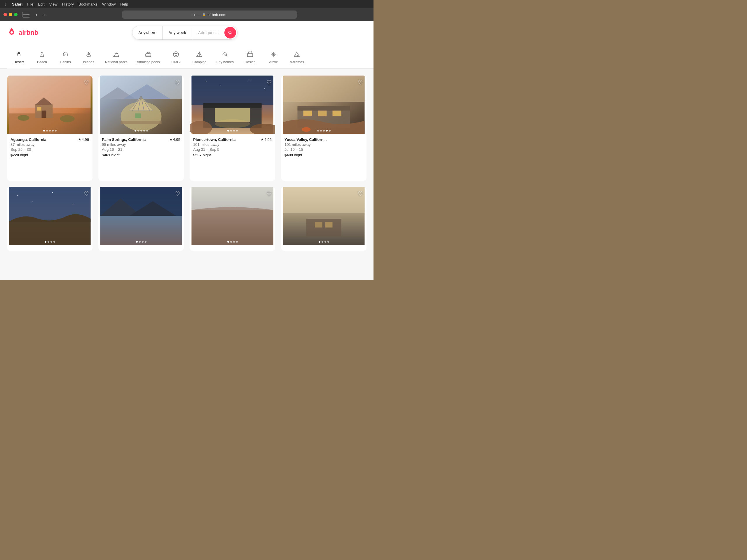  I want to click on category-cabins: Cabins, so click(66, 58).